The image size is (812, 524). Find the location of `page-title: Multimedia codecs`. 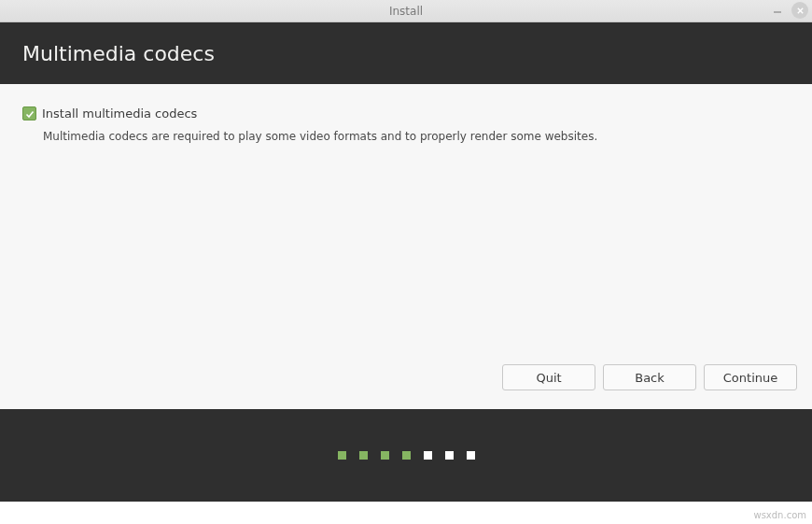

page-title: Multimedia codecs is located at coordinates (119, 54).